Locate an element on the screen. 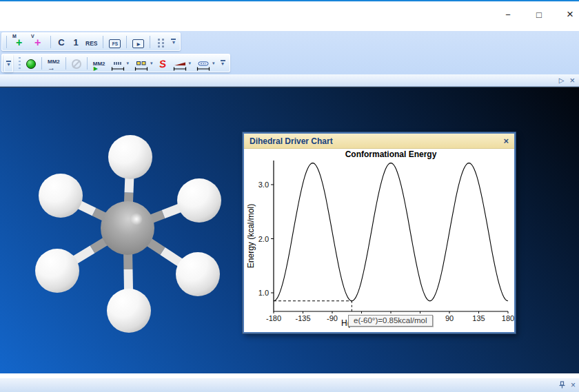  pin-icon is located at coordinates (562, 386).